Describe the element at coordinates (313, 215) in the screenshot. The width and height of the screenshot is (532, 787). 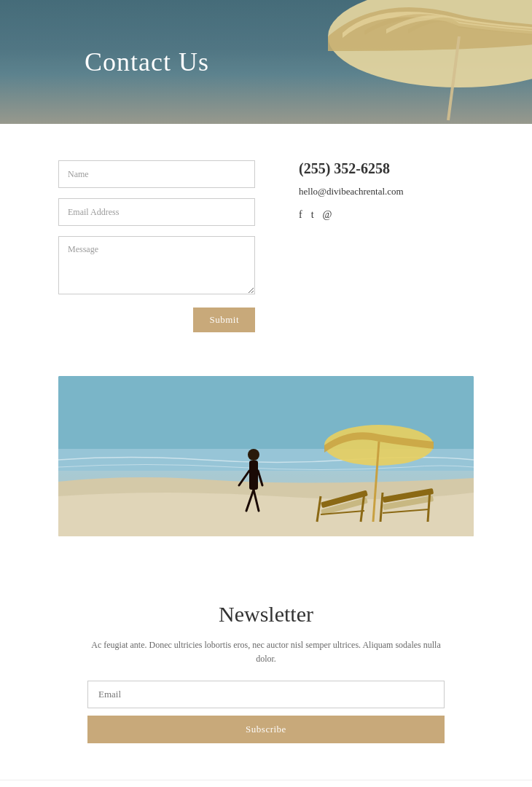
I see `twitter-icon: t` at that location.